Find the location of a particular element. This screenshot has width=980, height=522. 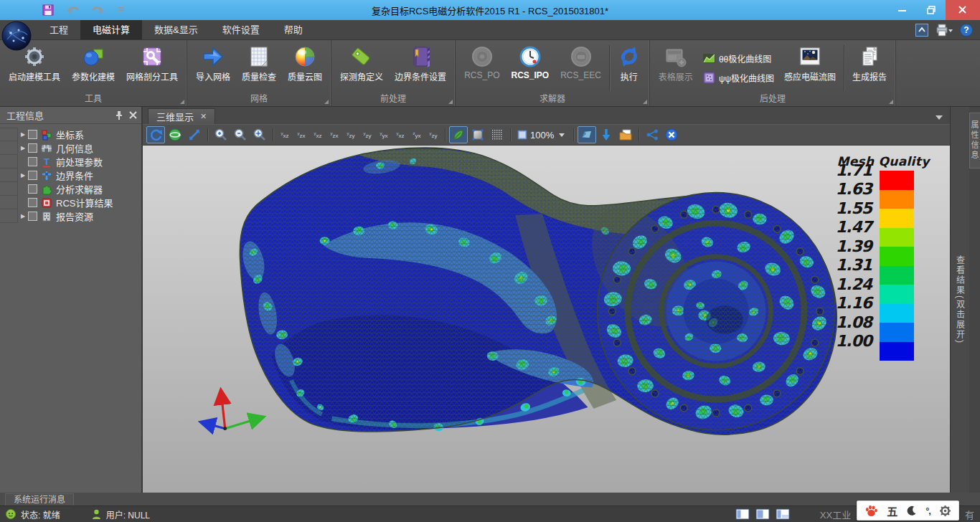

ribbon-button-theta: θθ极化曲线图 is located at coordinates (739, 59).